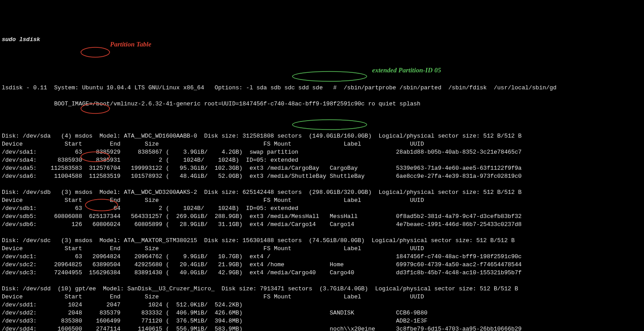 The image size is (644, 331). Describe the element at coordinates (322, 241) in the screenshot. I see `disk-header: Disk: /dev/sdc (3) msdos Model: ATA__MAX…` at that location.